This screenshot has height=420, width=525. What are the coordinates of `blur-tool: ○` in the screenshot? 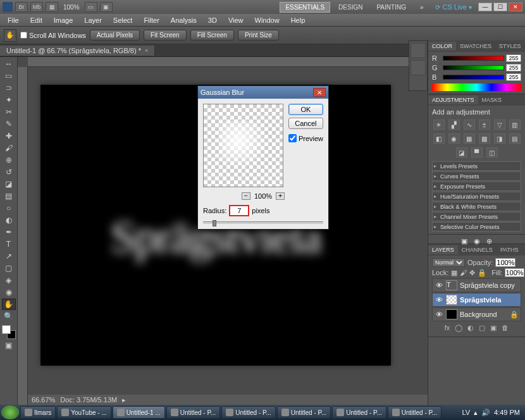 It's located at (9, 208).